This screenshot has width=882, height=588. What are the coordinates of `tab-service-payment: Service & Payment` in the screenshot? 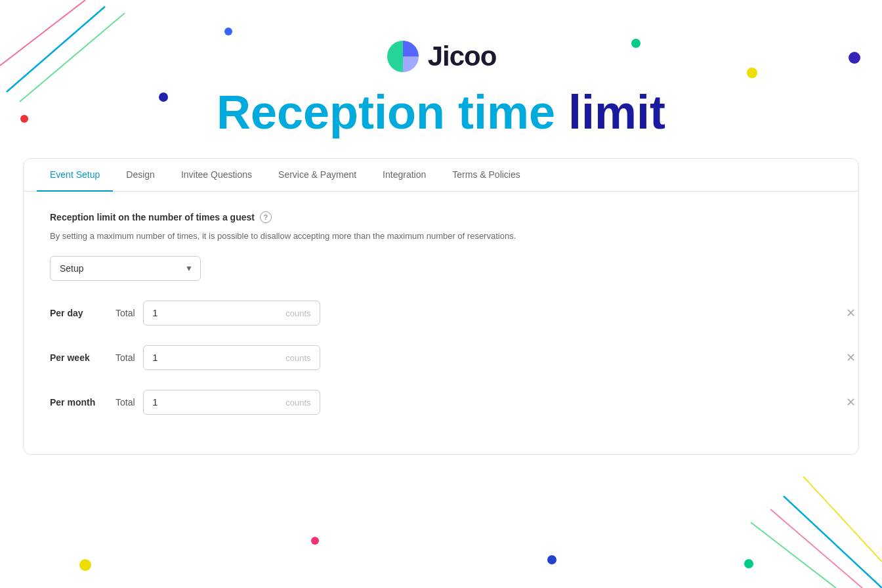 It's located at (318, 175).